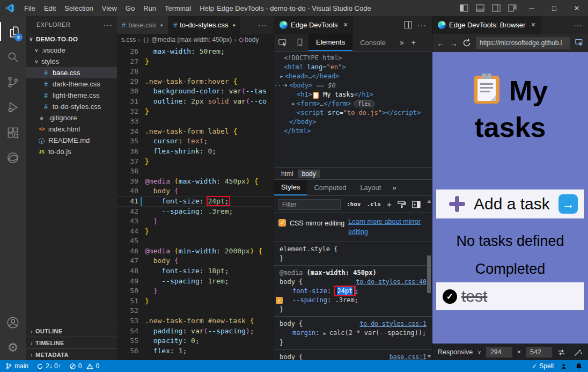 The height and width of the screenshot is (372, 588). I want to click on code-line-31: 31 outline: 2px solid var(--co, so click(195, 102).